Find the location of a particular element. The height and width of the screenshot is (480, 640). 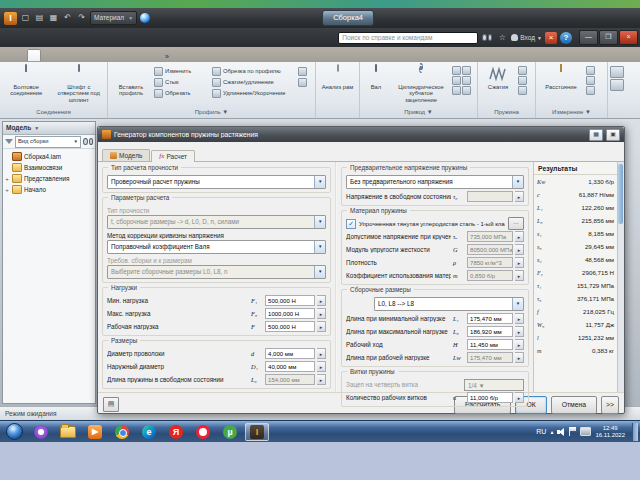

field-value-input: 7850 кг/м^3 is located at coordinates (490, 262).